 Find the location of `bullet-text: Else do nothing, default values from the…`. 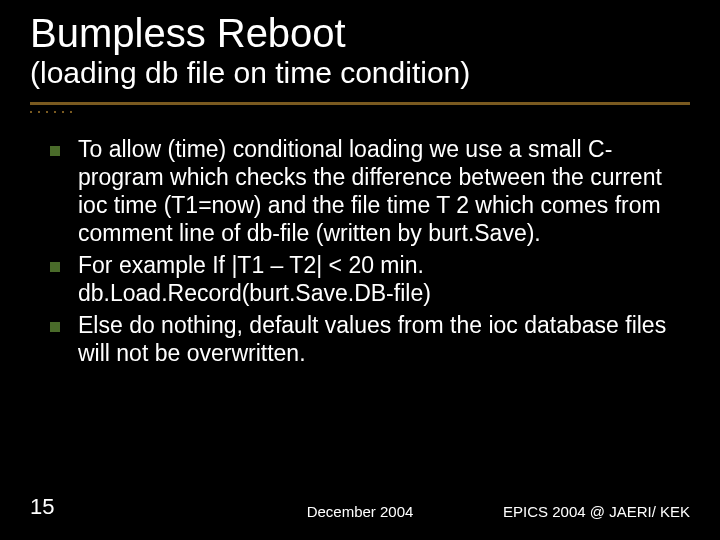

bullet-text: Else do nothing, default values from the… is located at coordinates (379, 339).